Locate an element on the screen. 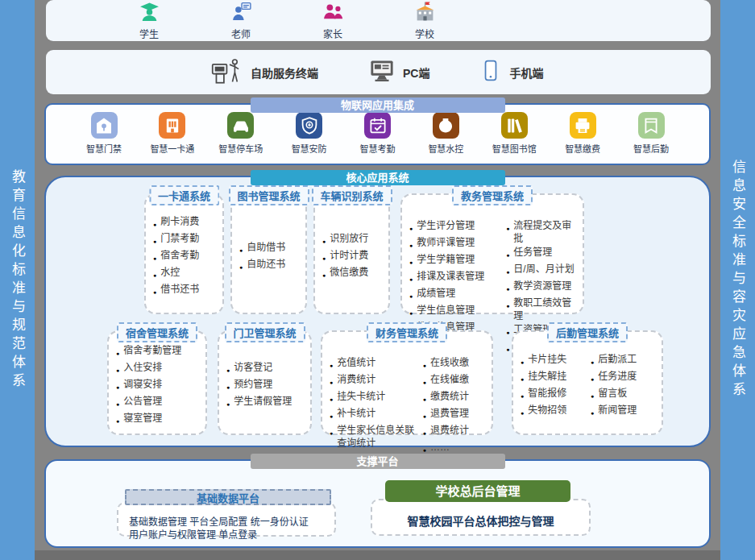 The image size is (755, 560). list-item: ●补卡统计 is located at coordinates (375, 415).